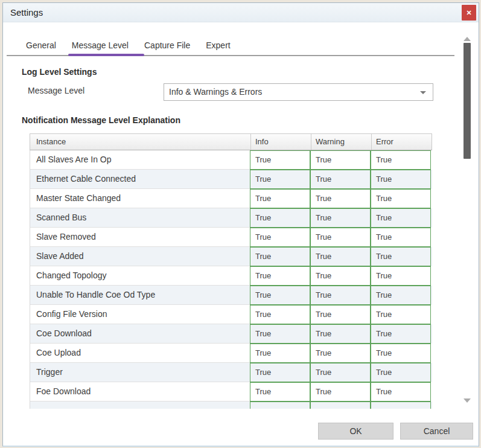 The height and width of the screenshot is (448, 481). I want to click on instance-cell: Unable To Handle Coe Od Type, so click(140, 295).